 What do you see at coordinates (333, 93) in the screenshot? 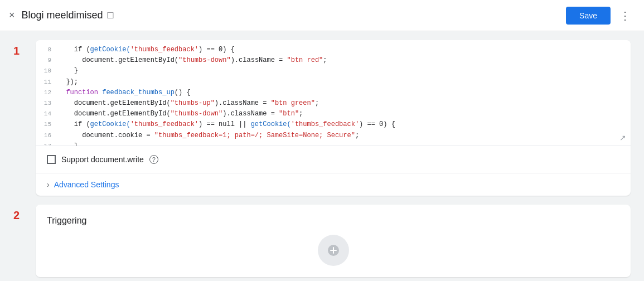
I see `table-row: 12 function feedback_thumbs_up() {` at bounding box center [333, 93].